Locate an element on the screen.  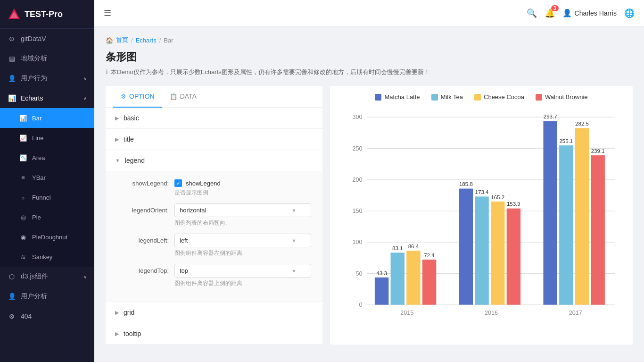
sidebar-label-behavior: 用户行为 is located at coordinates (52, 78).